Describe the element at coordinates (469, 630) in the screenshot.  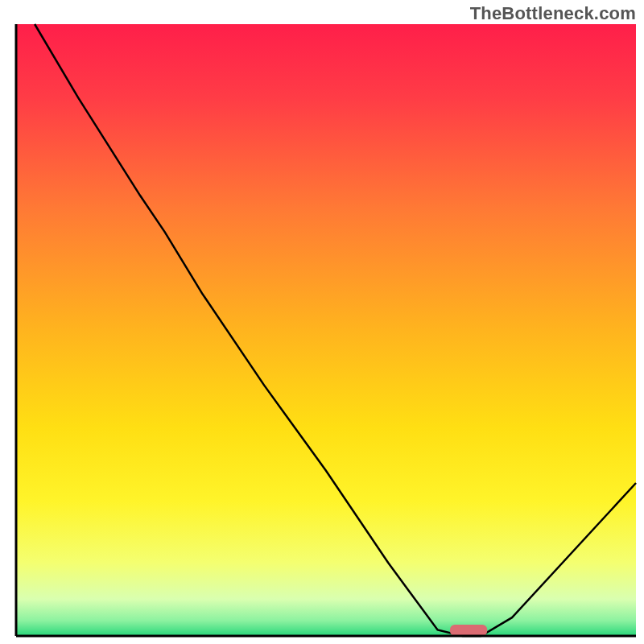
I see `optimum-marker` at that location.